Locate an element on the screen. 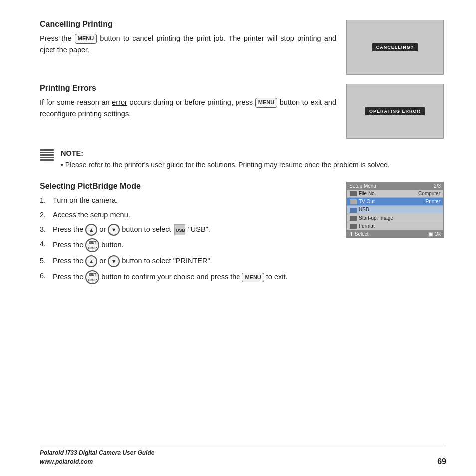  setup-row-startup-icon: Start-up. Image is located at coordinates (371, 218).